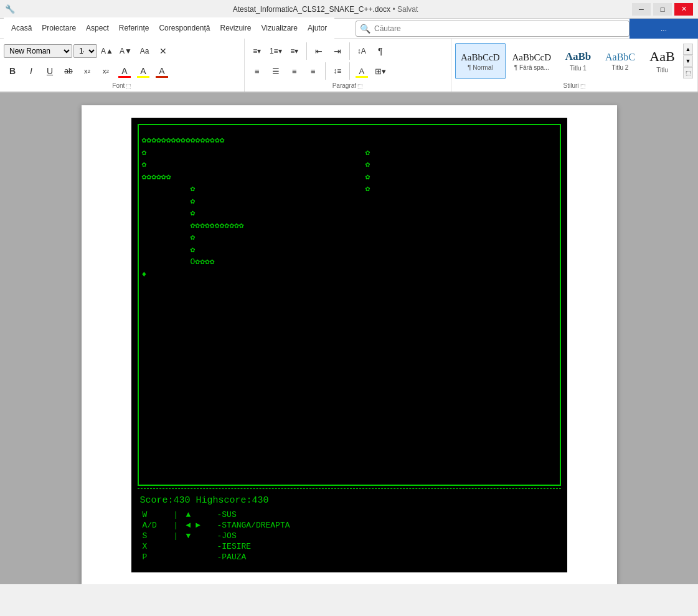 The width and height of the screenshot is (698, 616). Describe the element at coordinates (532, 57) in the screenshot. I see `no-space-style-preview: AaBbCcD` at that location.